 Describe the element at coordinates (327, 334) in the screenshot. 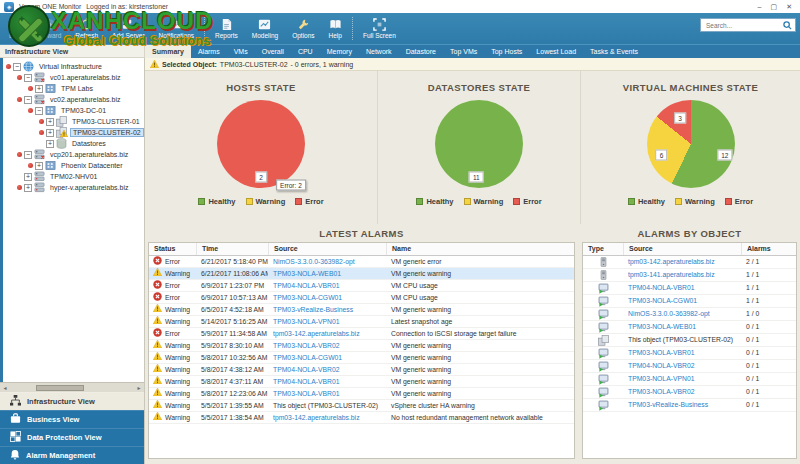

I see `alarm-source-link: tpm03-142.aperaturelabs.biz` at that location.